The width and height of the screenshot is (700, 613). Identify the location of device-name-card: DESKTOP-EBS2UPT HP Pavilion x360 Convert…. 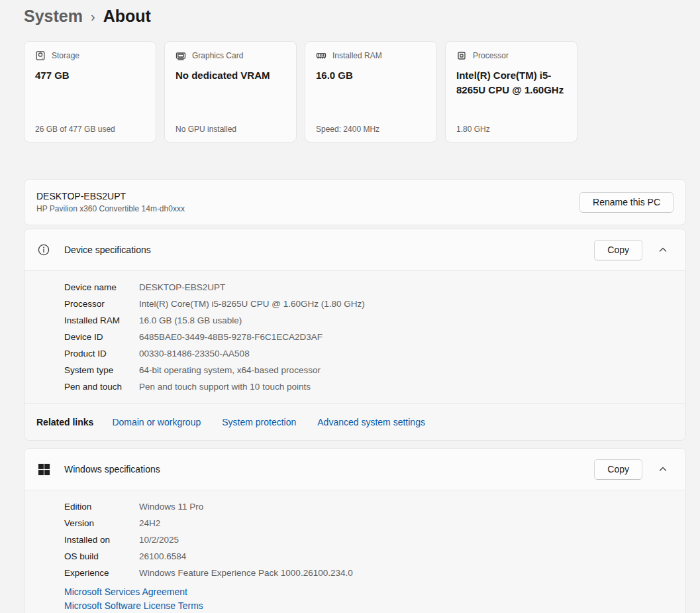
(355, 202).